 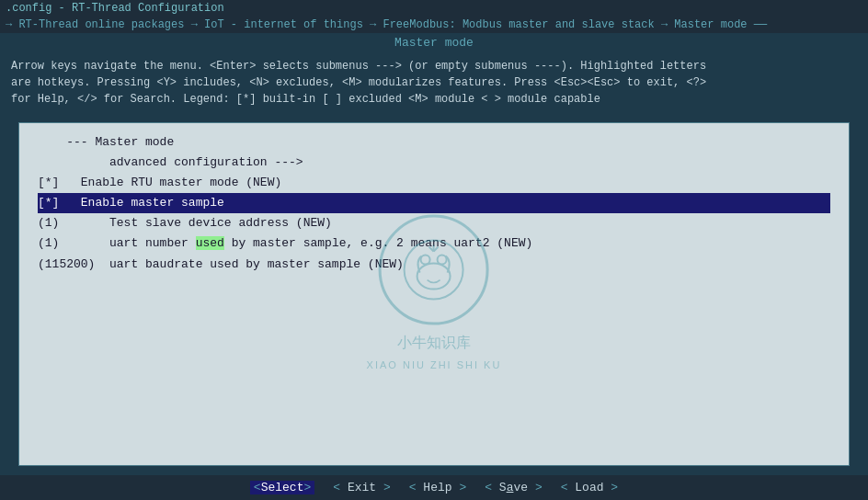 I want to click on menu-item-header: --- Master mode, so click(x=434, y=142).